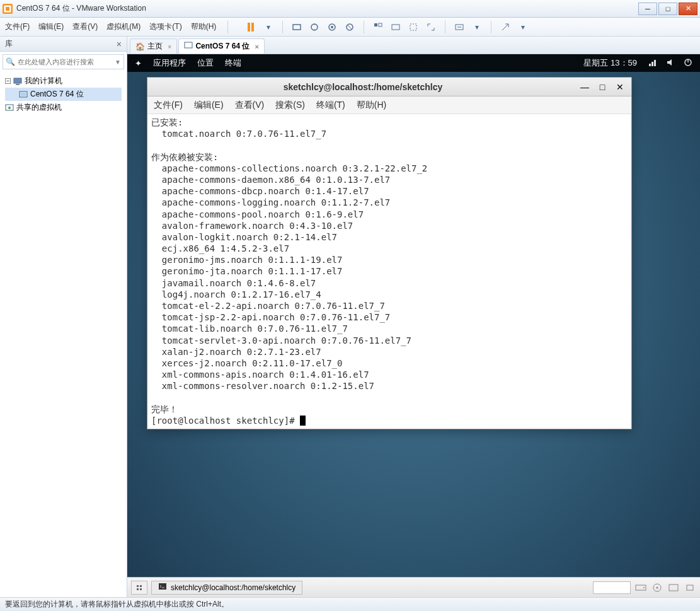 This screenshot has height=611, width=700. What do you see at coordinates (332, 27) in the screenshot?
I see `snapshot-manage-icon` at bounding box center [332, 27].